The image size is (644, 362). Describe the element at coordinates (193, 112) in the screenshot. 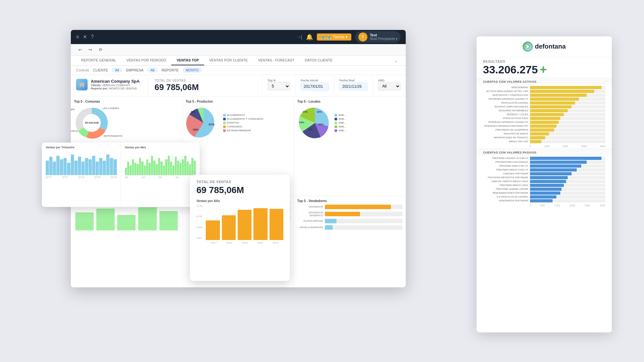

I see `prod-annot-8: 8%` at that location.